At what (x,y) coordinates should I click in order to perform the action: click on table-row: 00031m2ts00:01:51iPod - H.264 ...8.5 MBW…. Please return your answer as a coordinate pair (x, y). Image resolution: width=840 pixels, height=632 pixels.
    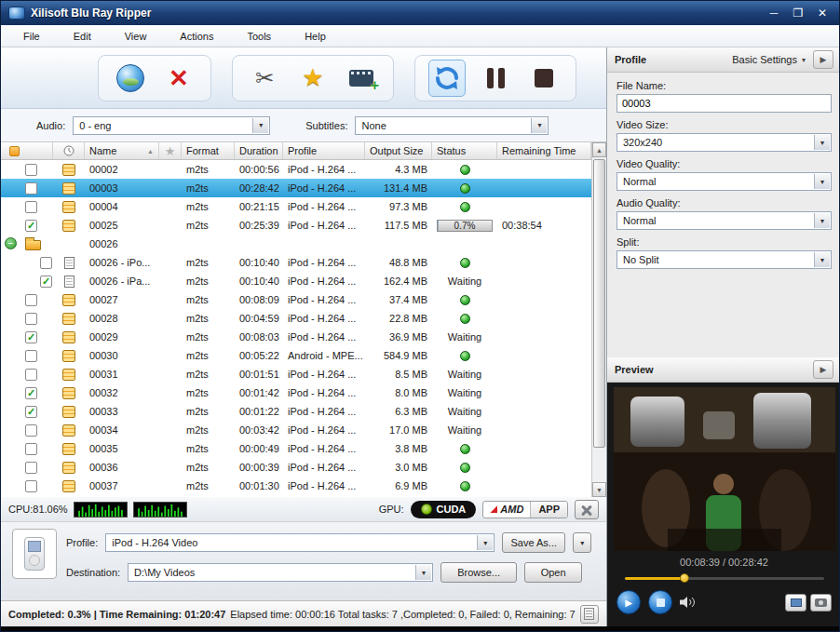
    Looking at the image, I should click on (296, 374).